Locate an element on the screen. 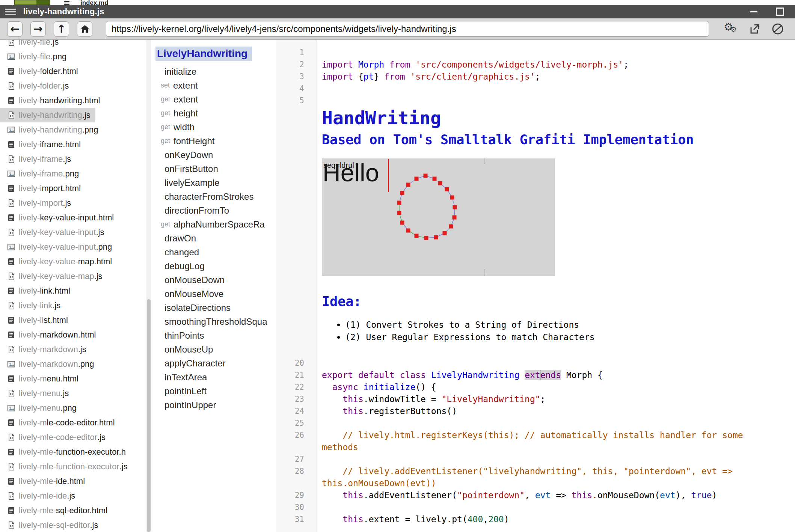  block-icon is located at coordinates (778, 29).